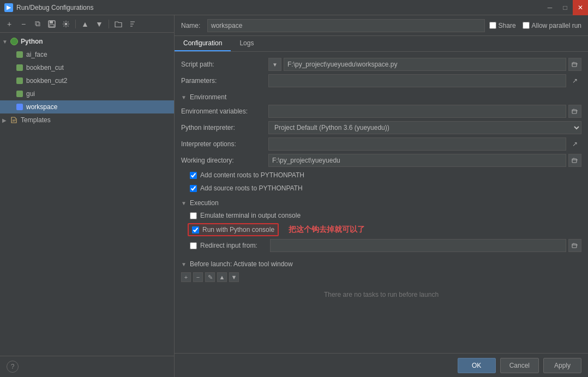 The image size is (588, 377). I want to click on add-source-roots-row: Add source roots to PYTHONPATH, so click(381, 188).